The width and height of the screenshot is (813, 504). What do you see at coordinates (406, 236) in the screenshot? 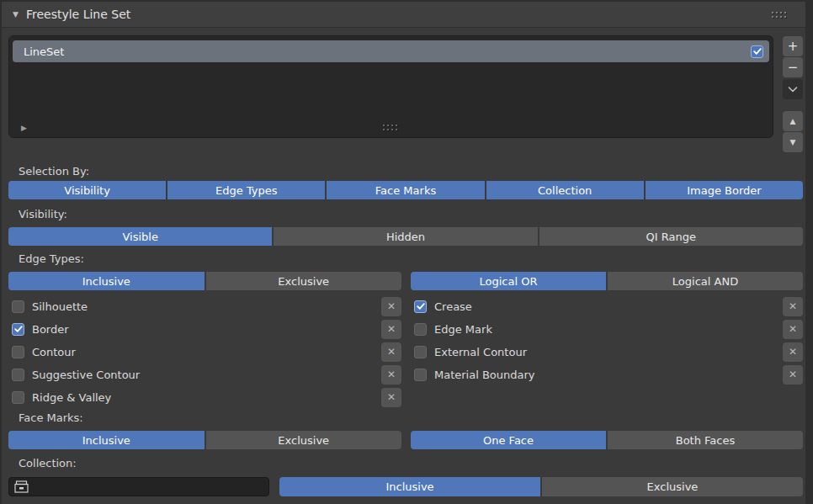
I see `visibility-hidden-button: Hidden` at bounding box center [406, 236].